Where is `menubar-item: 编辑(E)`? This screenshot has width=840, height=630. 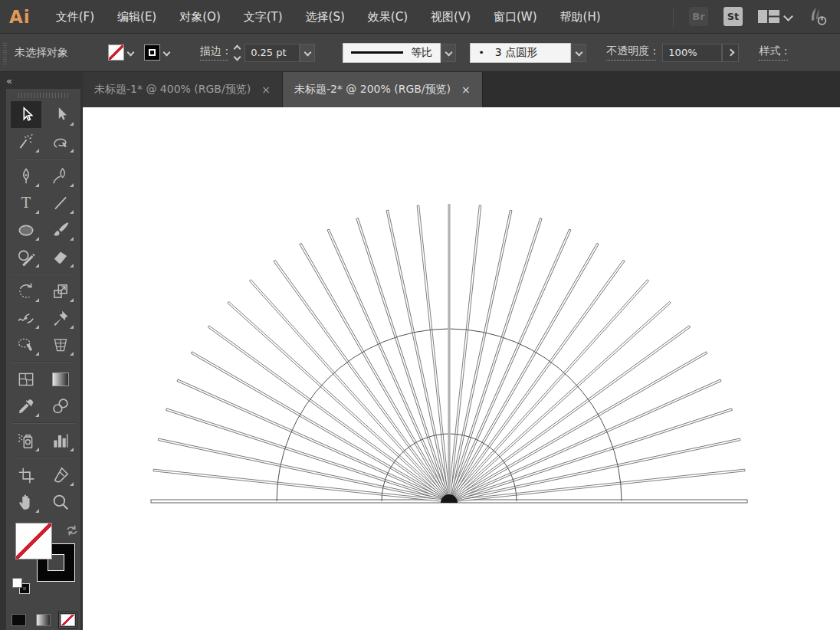 menubar-item: 编辑(E) is located at coordinates (136, 17).